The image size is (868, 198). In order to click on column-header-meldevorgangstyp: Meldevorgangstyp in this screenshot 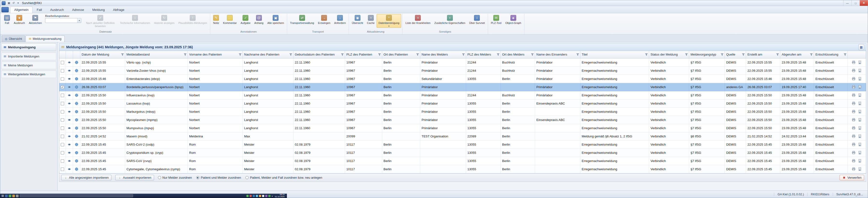, I will do `click(707, 55)`.